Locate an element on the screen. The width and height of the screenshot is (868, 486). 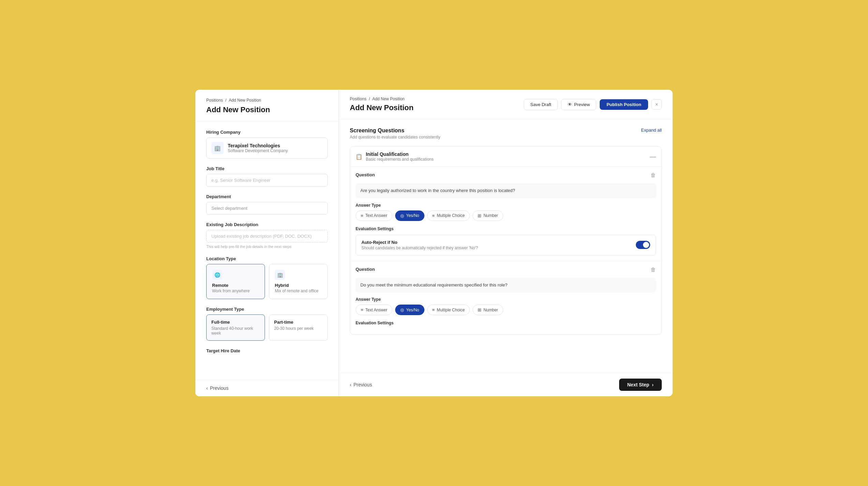
question-row-2: Question 🗑 is located at coordinates (506, 270).